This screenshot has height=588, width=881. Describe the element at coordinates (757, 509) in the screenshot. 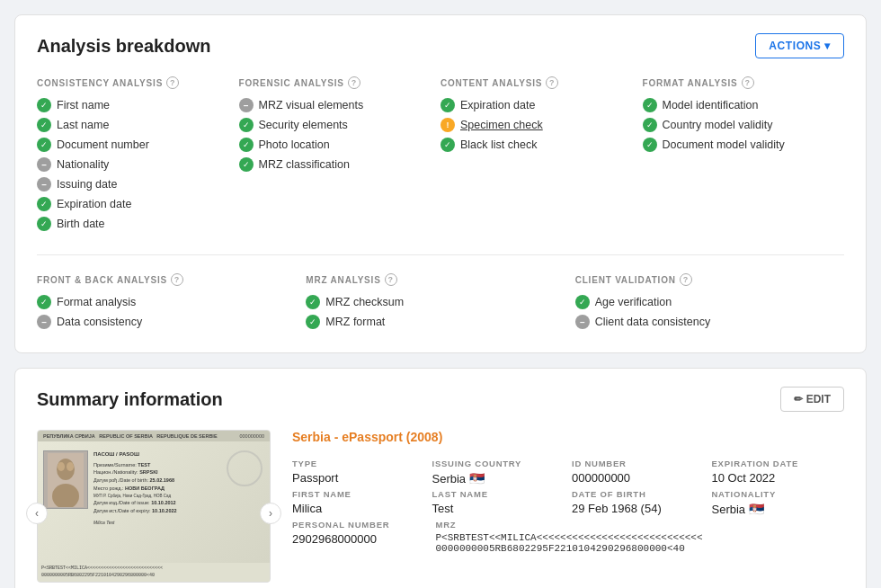

I see `nationality-flag: 🇷🇸` at that location.